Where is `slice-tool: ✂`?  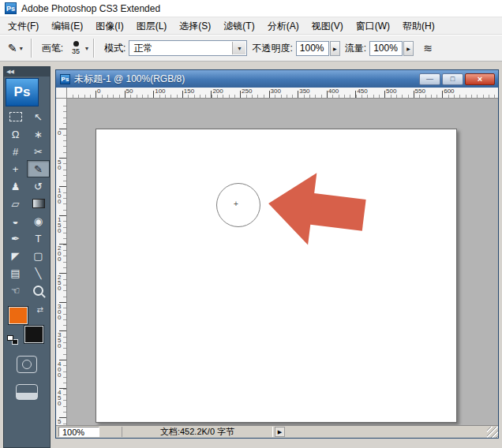
slice-tool: ✂ is located at coordinates (38, 151).